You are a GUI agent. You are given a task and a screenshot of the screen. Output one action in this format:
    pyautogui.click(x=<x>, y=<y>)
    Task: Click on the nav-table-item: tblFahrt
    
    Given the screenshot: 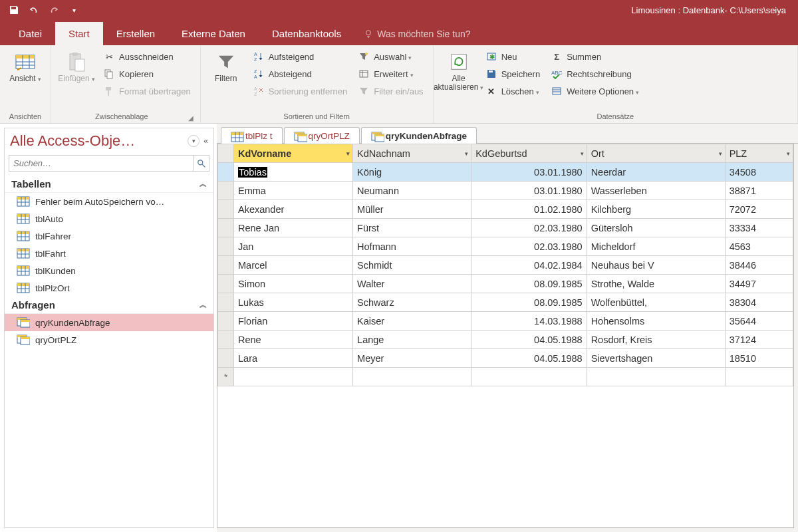 What is the action you would take?
    pyautogui.click(x=109, y=253)
    